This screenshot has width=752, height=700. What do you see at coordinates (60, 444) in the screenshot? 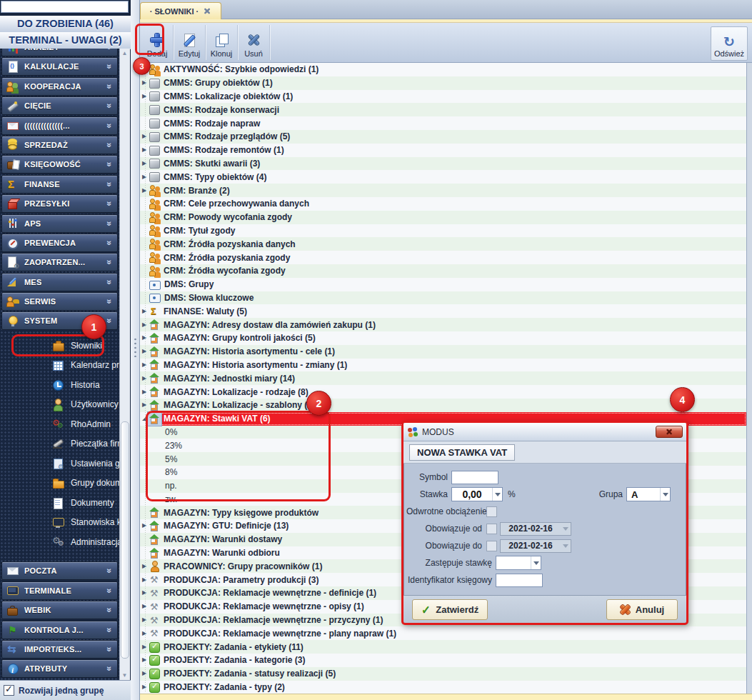
I see `sidebar-item-pieczatka: Pieczątka firmy` at bounding box center [60, 444].